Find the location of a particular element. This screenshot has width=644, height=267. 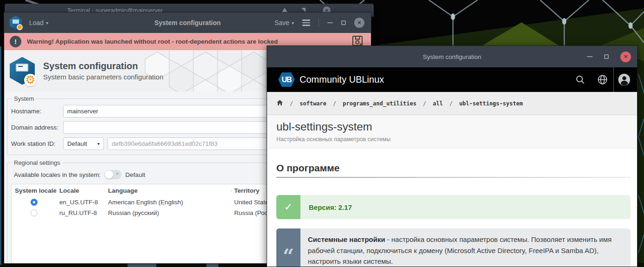

quote-icon: “ is located at coordinates (288, 247).